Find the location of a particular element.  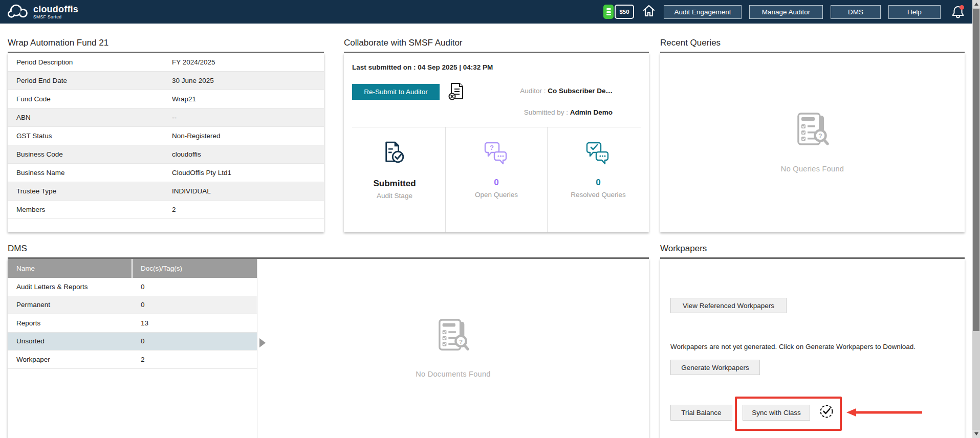

scrollbar-thumb is located at coordinates (976, 170).